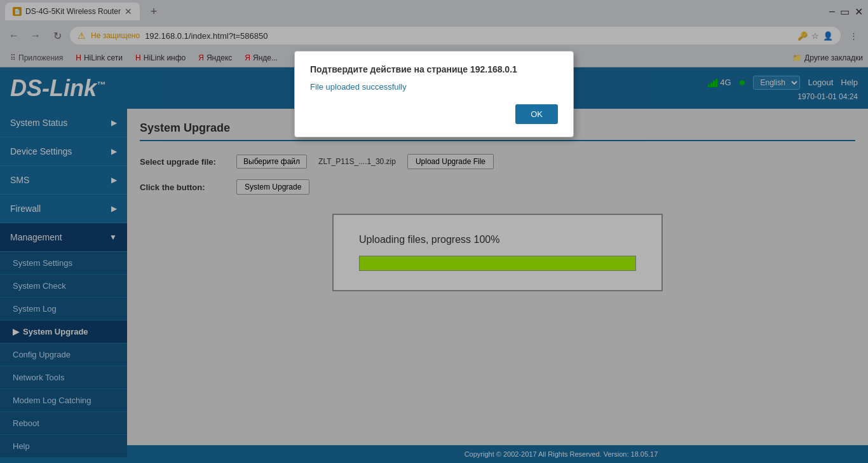 This screenshot has height=463, width=868. Describe the element at coordinates (434, 69) in the screenshot. I see `dialog-title: Подтвердите действие на странице 192.168…` at that location.